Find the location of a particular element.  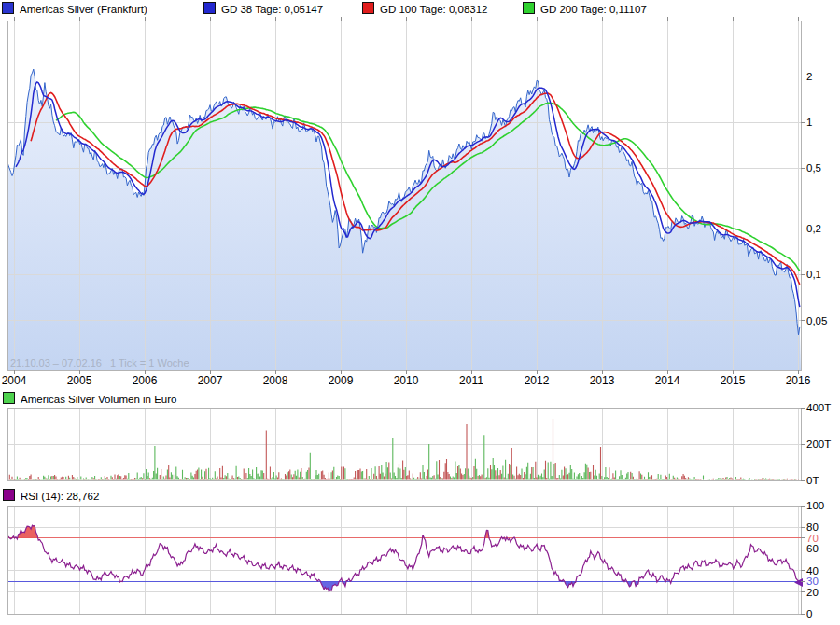

instrument-swatch-icon is located at coordinates (7, 7).